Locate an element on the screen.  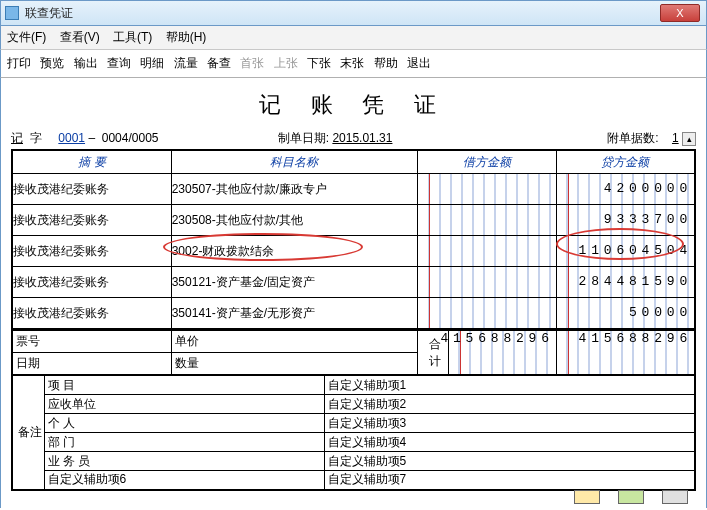
cell-credit: 110604504 is located at coordinates (626, 252).